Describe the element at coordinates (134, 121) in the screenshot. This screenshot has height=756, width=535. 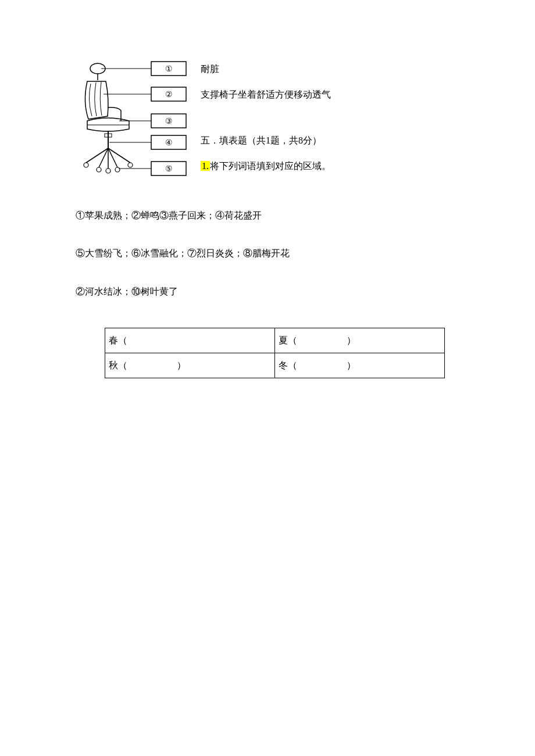
I see `chair-diagram: ① ② ③ ④ ⑤` at that location.